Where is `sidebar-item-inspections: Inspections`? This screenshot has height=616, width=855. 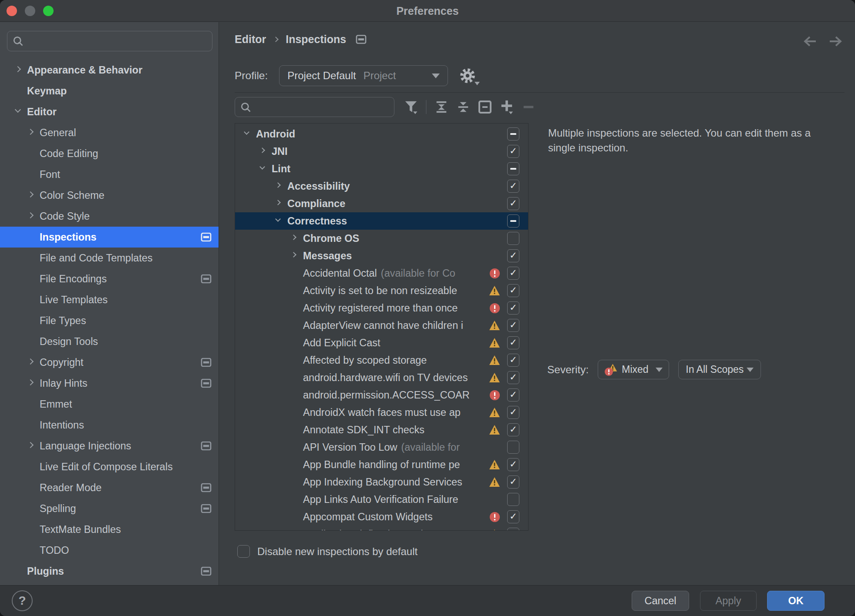
sidebar-item-inspections: Inspections is located at coordinates (109, 237).